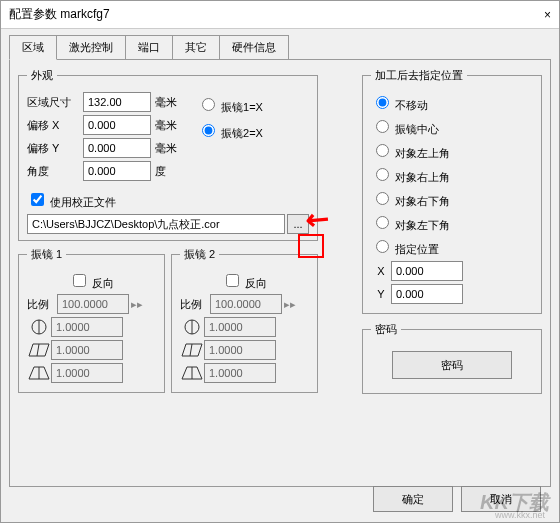  I want to click on opt-spec: 指定位置, so click(452, 247).